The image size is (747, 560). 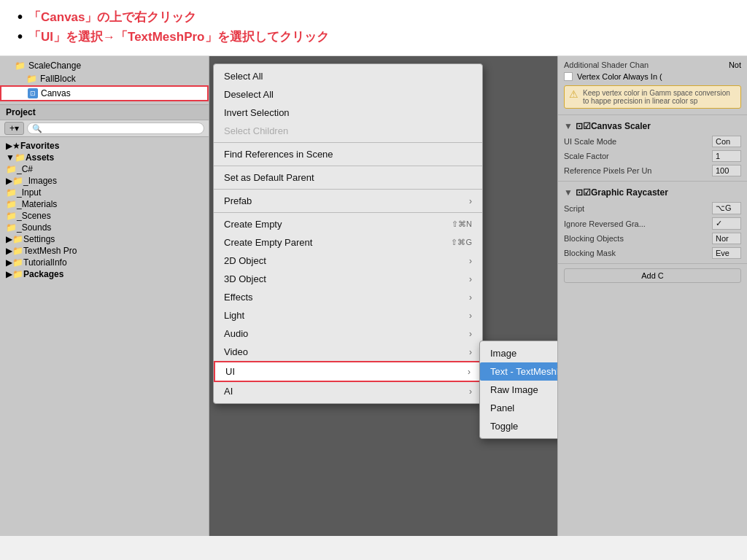 What do you see at coordinates (25, 169) in the screenshot?
I see `tree-label-csharp: _C#` at bounding box center [25, 169].